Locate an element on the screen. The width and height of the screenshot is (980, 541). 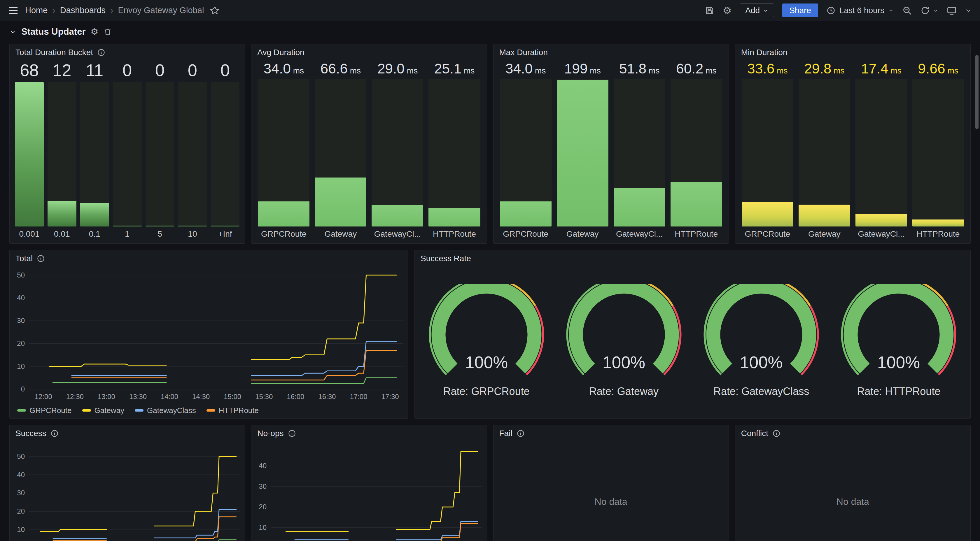
hamburger-menu-button is located at coordinates (13, 11).